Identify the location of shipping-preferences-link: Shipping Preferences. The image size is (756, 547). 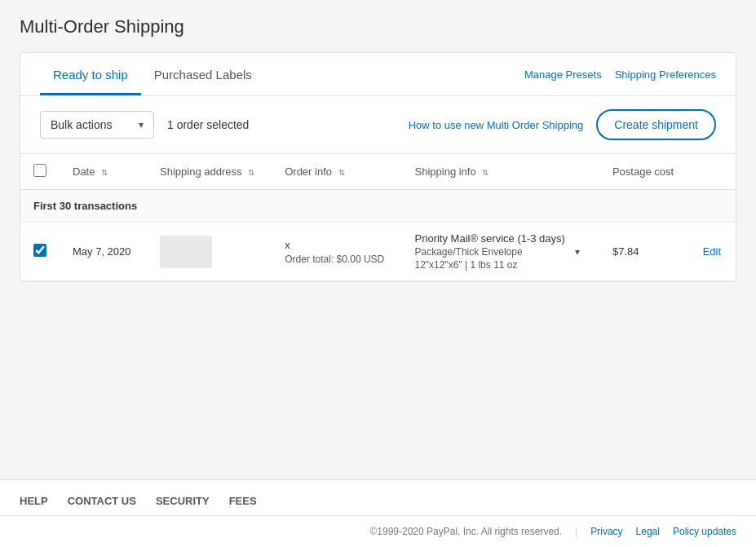
(665, 75).